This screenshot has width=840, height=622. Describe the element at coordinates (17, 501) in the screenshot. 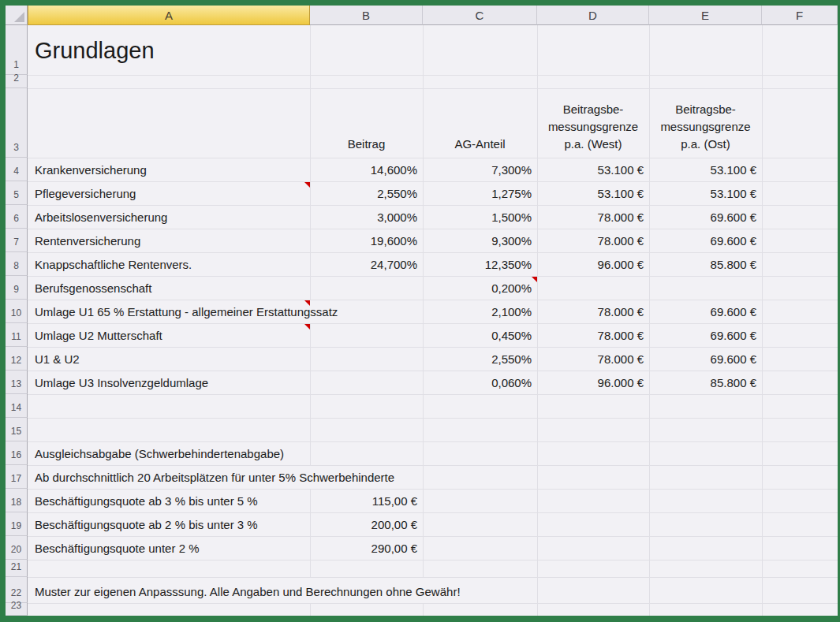

I see `row-header-18: 18` at that location.